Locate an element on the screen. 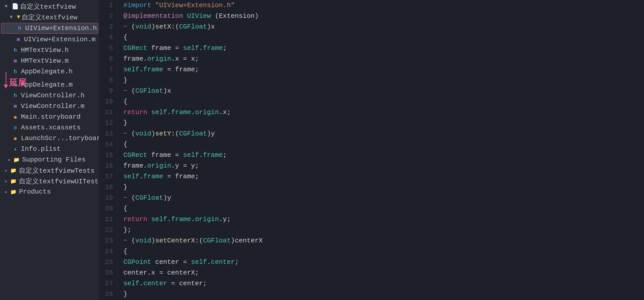  file-label: Assets.xcassets is located at coordinates (51, 128).